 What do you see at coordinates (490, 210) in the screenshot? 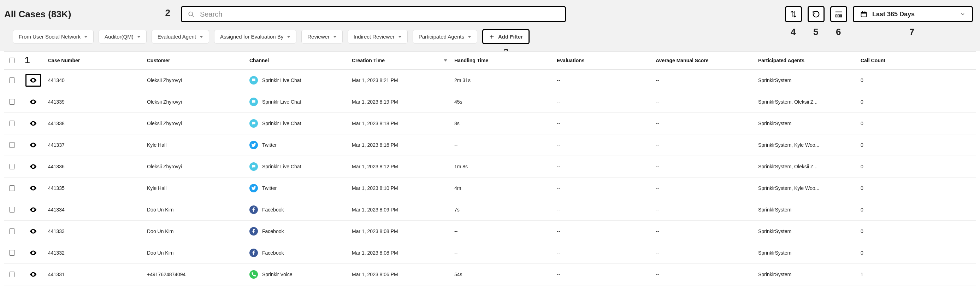
I see `table-row: 441334Doo Un KimFacebookMar 1, 2023 8:09…` at bounding box center [490, 210].